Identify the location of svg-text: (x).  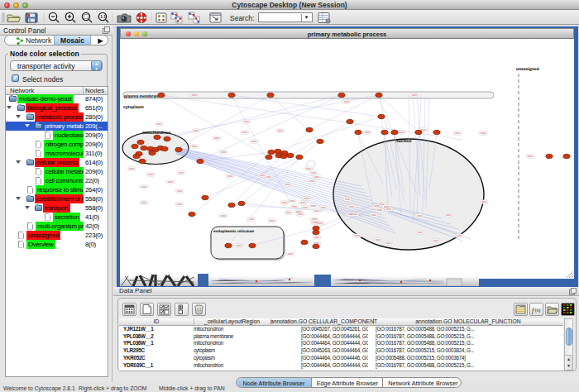
(538, 310).